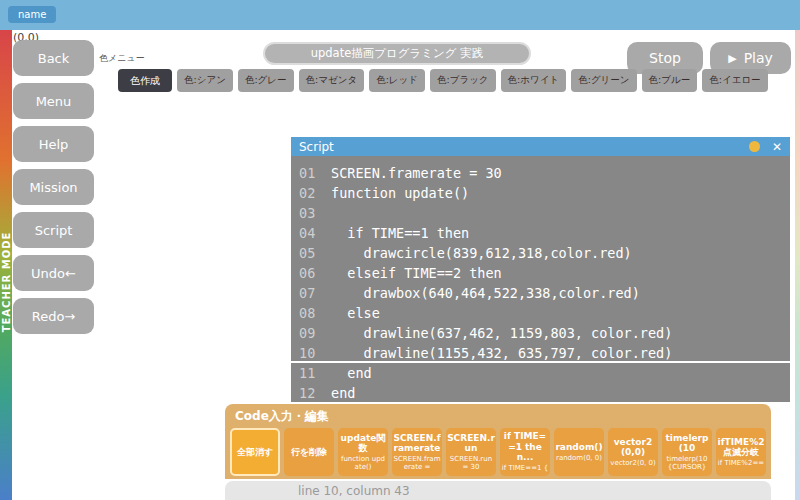  I want to click on close-icon: ✕, so click(777, 147).